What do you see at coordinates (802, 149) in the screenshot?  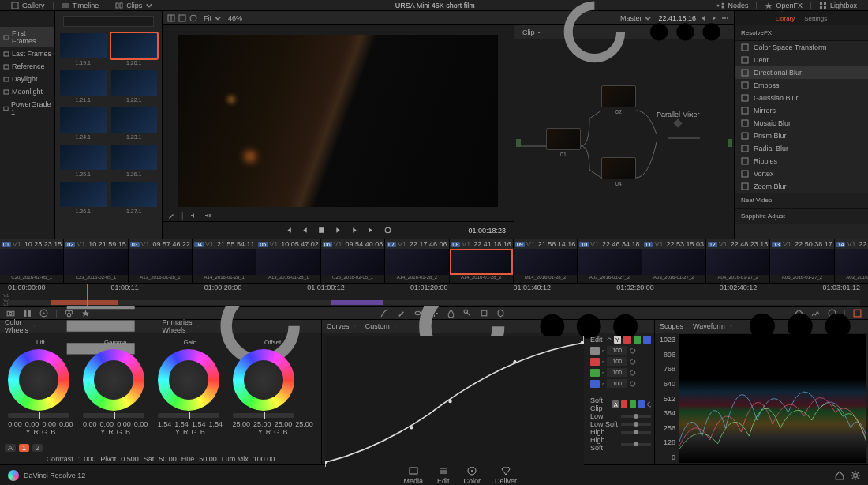 I see `fx-item: Radial Blur` at bounding box center [802, 149].